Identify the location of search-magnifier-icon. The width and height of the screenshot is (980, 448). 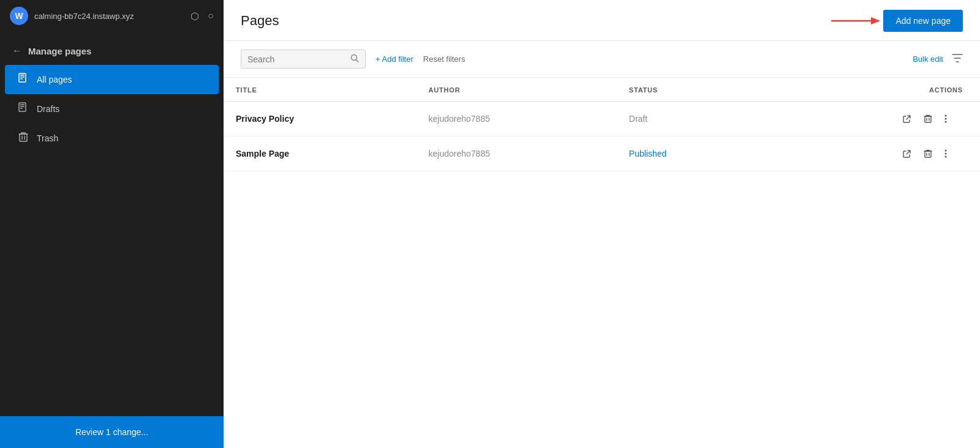
(355, 59).